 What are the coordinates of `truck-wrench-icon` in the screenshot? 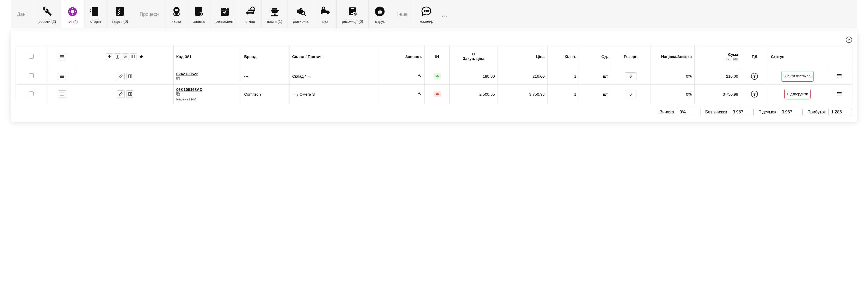 It's located at (325, 11).